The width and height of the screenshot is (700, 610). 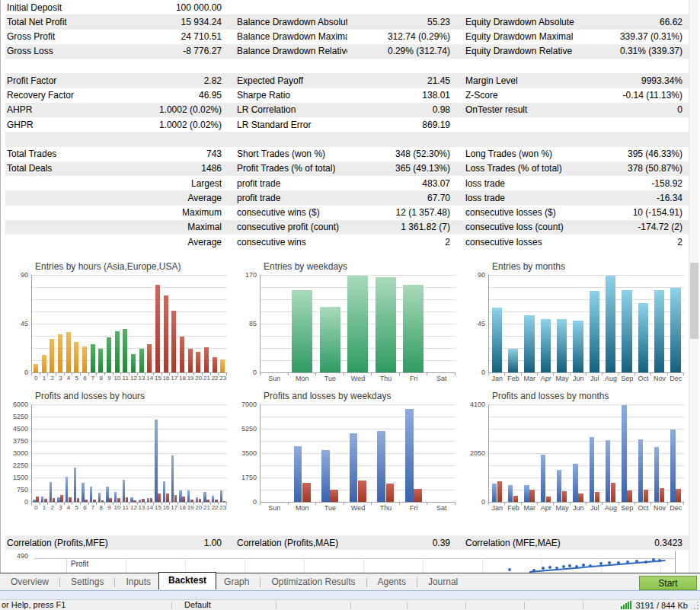 What do you see at coordinates (399, 212) in the screenshot?
I see `stat-value: 12 (1 357.48)` at bounding box center [399, 212].